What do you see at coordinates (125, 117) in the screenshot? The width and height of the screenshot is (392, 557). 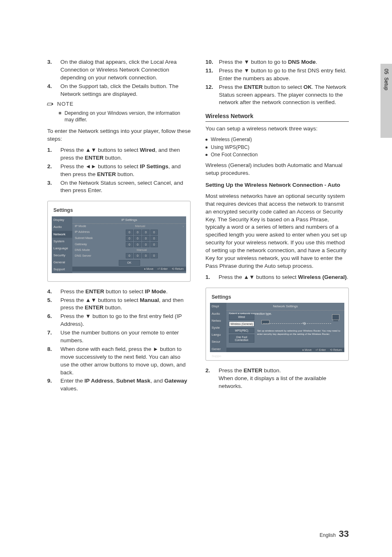 I see `note-item: Depending on your Windows version, the i…` at bounding box center [125, 117].